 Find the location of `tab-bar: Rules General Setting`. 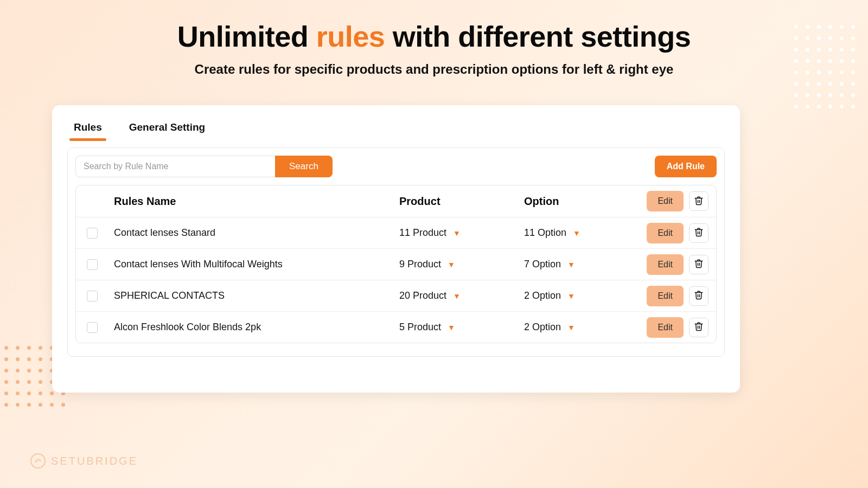

tab-bar: Rules General Setting is located at coordinates (396, 127).